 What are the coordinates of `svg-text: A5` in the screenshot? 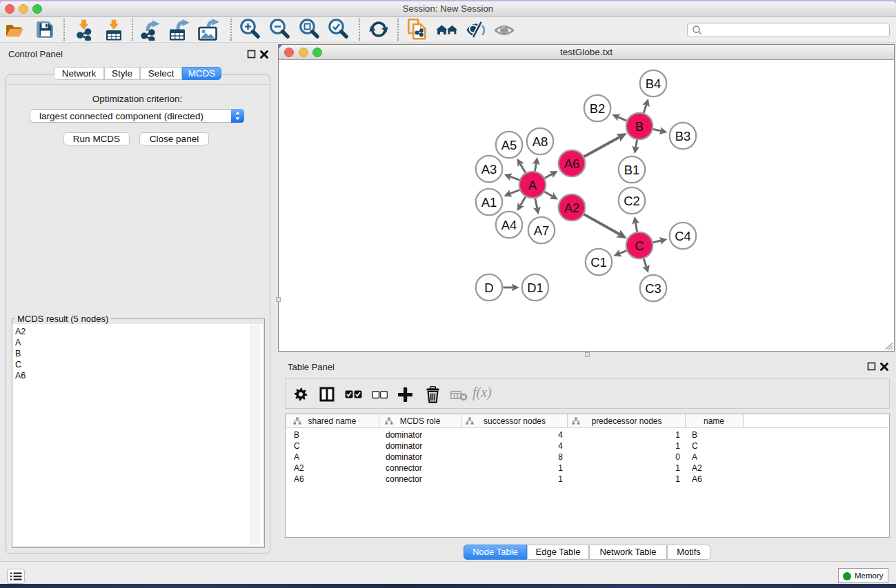 It's located at (509, 145).